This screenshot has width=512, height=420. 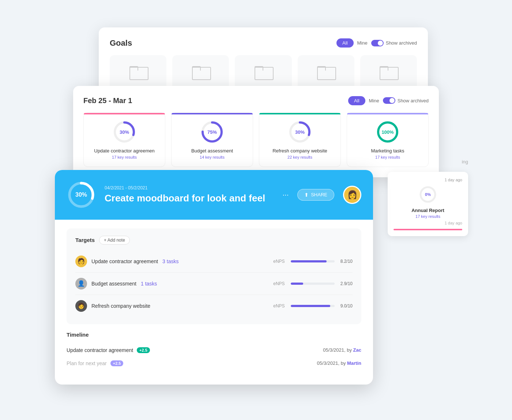 I want to click on week-mine-button: Mine, so click(x=374, y=101).